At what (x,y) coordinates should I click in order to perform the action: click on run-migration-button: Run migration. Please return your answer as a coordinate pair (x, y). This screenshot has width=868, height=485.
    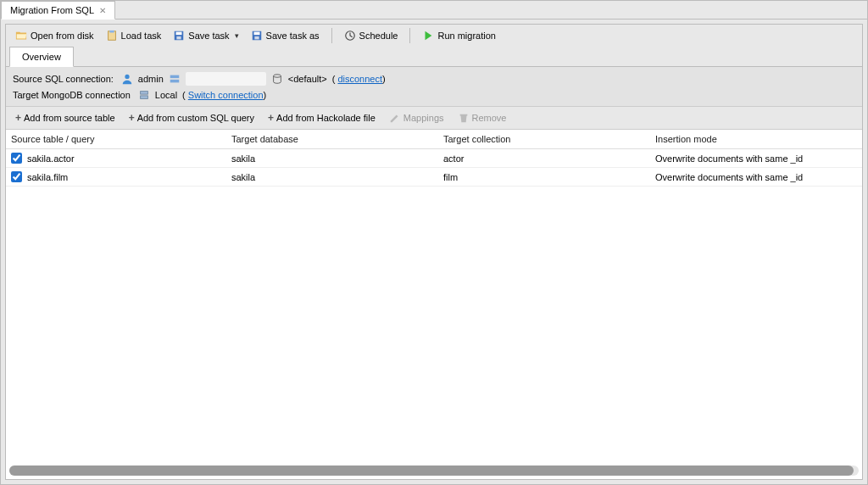
    Looking at the image, I should click on (459, 36).